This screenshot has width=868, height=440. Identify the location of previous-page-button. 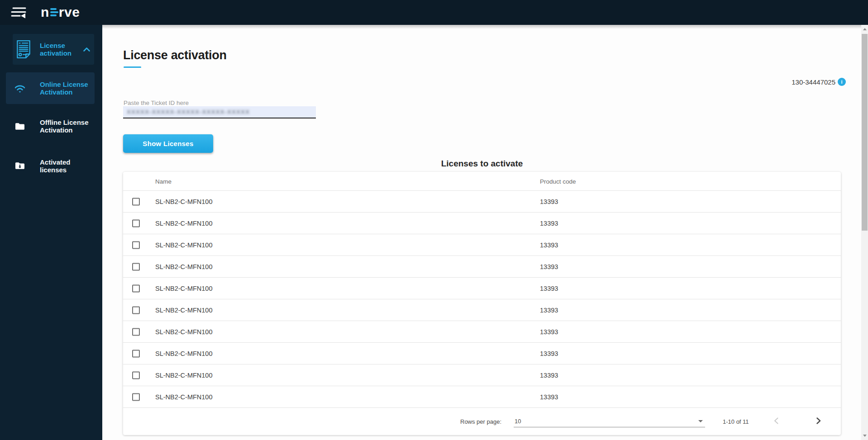
(776, 421).